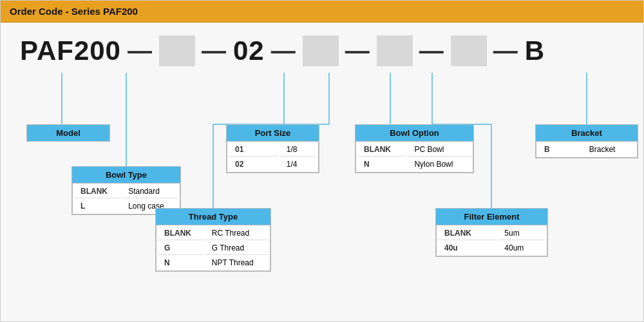  Describe the element at coordinates (587, 149) in the screenshot. I see `bracket-table: BBracket` at that location.